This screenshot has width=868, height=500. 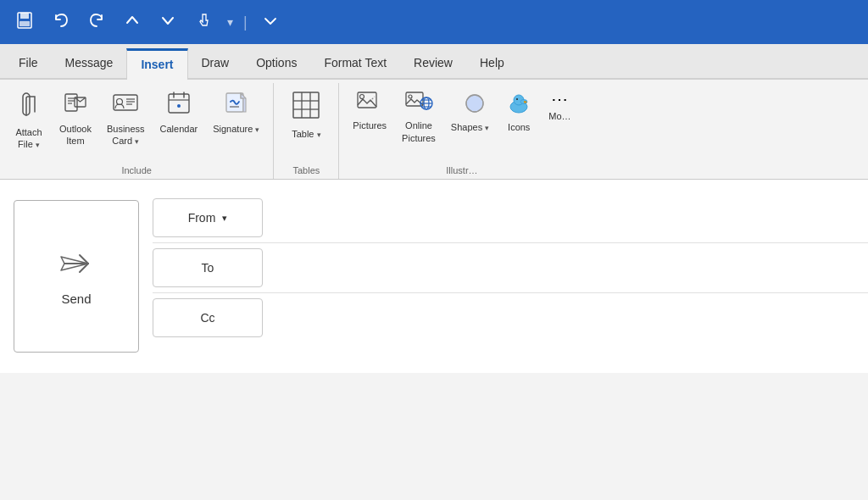 What do you see at coordinates (519, 112) in the screenshot?
I see `icons-button: Icons` at bounding box center [519, 112].